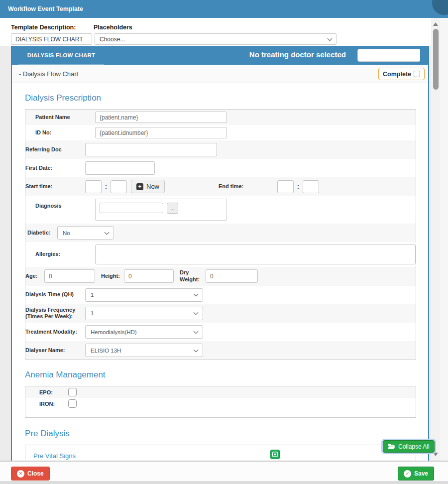 This screenshot has width=448, height=484. I want to click on end-time-minute-input, so click(311, 187).